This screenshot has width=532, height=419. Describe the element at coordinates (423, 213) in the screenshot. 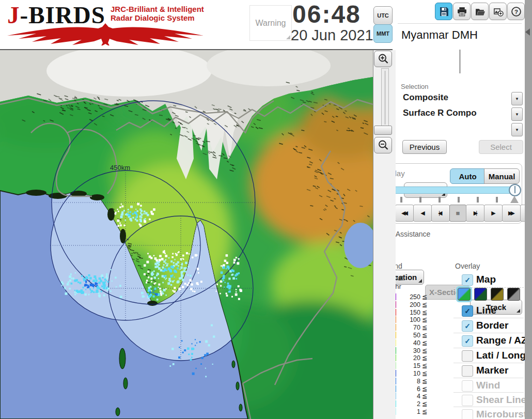

I see `play-reverse-button: ◀` at that location.